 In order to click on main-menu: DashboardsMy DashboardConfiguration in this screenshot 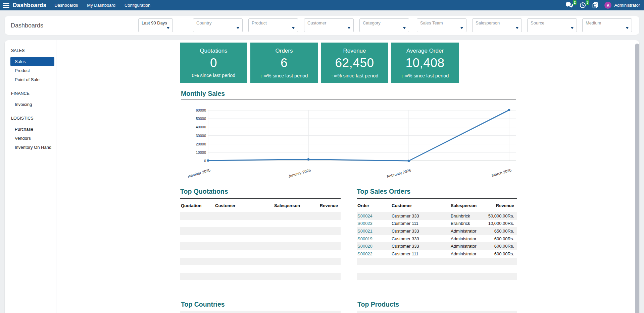, I will do `click(102, 5)`.